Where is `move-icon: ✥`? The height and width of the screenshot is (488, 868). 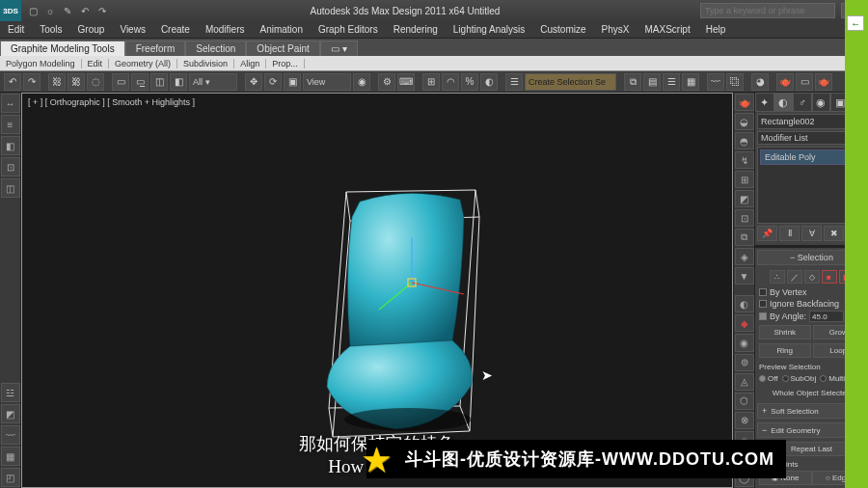
move-icon: ✥ is located at coordinates (254, 82).